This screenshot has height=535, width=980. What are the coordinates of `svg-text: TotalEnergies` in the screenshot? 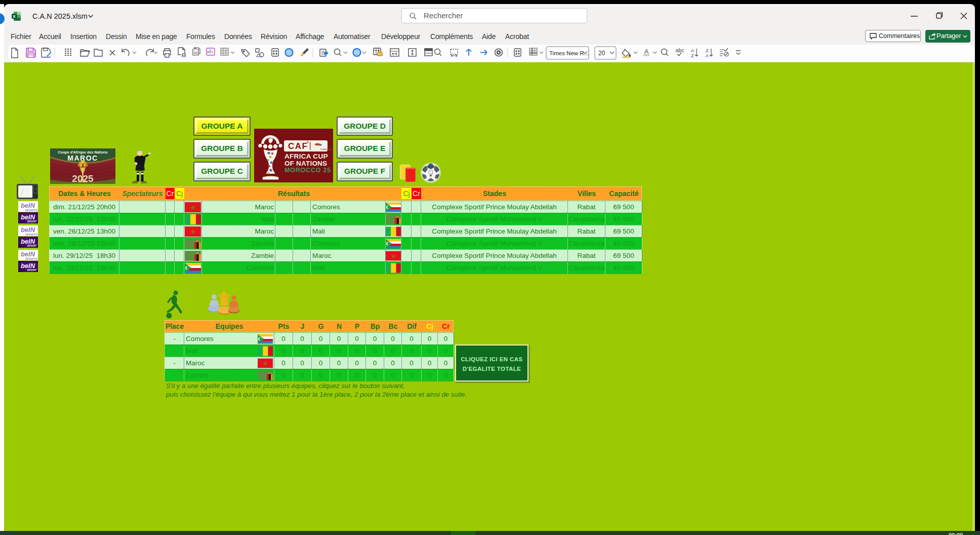 It's located at (326, 149).